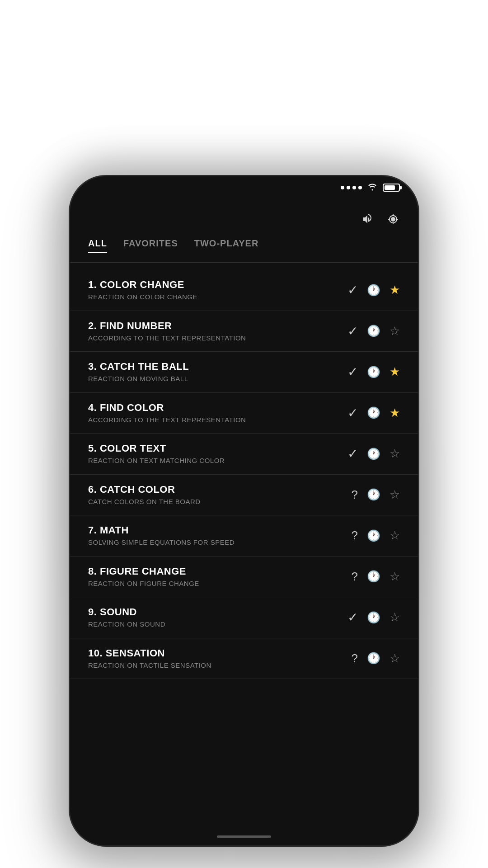 This screenshot has height=868, width=488. I want to click on exercise-name: 8. FIGURE CHANGE, so click(220, 571).